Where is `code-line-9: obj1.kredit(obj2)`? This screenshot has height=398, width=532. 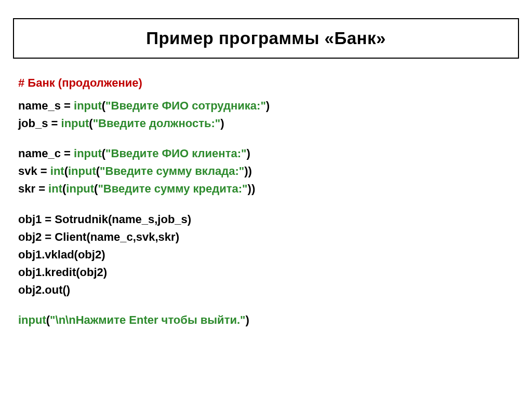 code-line-9: obj1.kredit(obj2) is located at coordinates (266, 272).